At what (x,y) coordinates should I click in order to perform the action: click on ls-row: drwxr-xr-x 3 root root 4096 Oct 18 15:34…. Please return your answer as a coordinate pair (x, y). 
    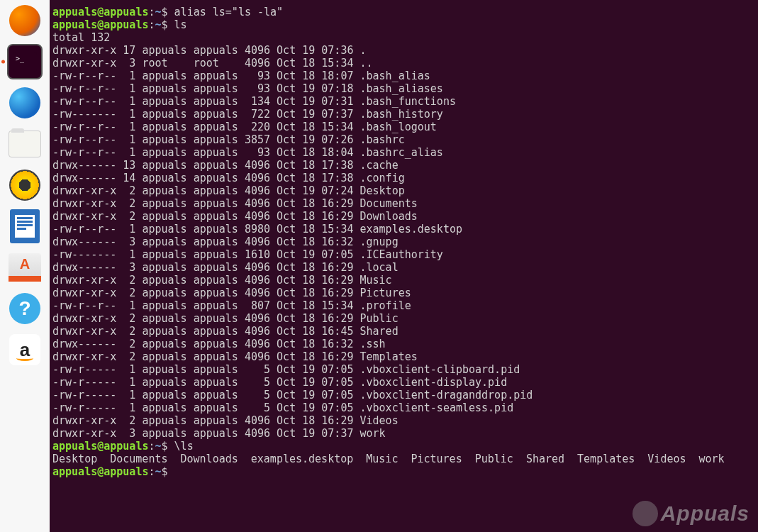
    Looking at the image, I should click on (404, 63).